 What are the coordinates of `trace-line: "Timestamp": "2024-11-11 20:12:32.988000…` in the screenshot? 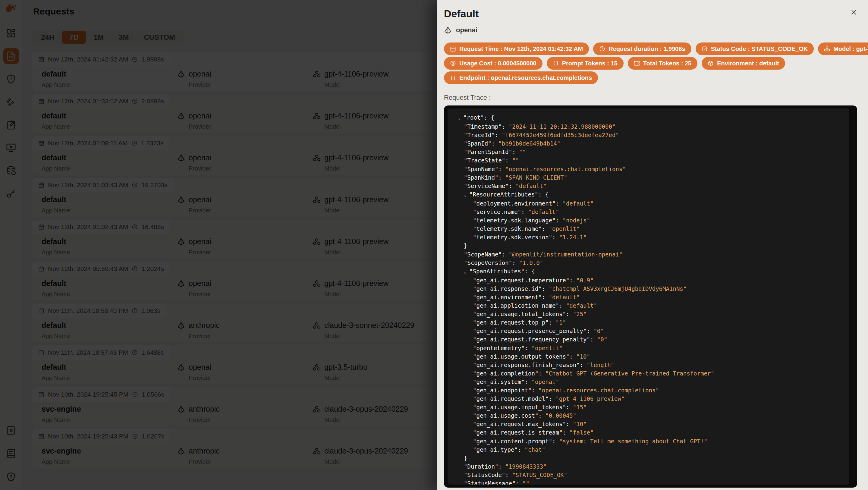 It's located at (652, 127).